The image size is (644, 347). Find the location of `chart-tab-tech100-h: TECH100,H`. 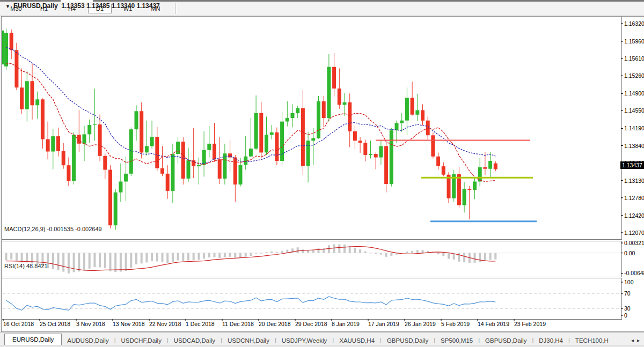

chart-tab-tech100-h: TECH100,H is located at coordinates (592, 340).